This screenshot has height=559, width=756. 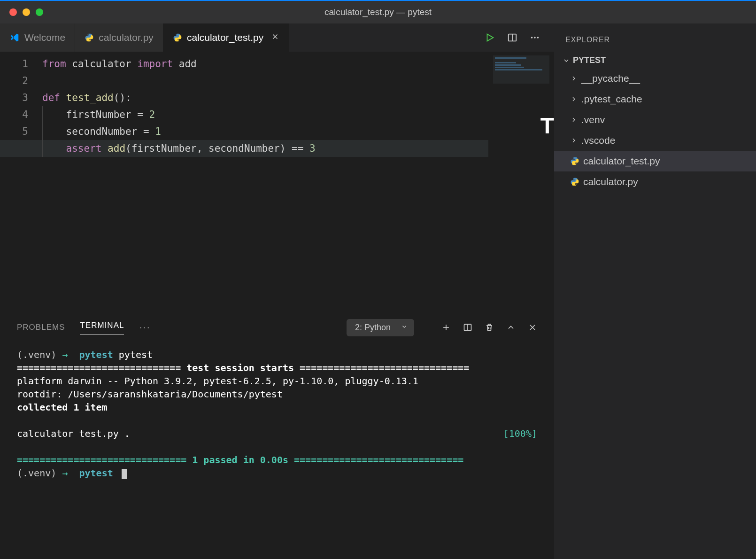 I want to click on traffic-lights, so click(x=22, y=12).